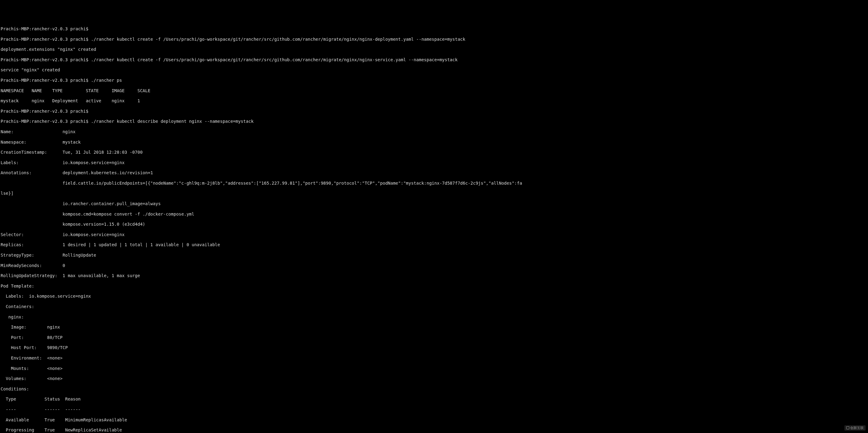 The image size is (868, 433). Describe the element at coordinates (434, 183) in the screenshot. I see `describe-annotations-2: field.cattle.io/publicEndpoints=[{"nodeN…` at that location.